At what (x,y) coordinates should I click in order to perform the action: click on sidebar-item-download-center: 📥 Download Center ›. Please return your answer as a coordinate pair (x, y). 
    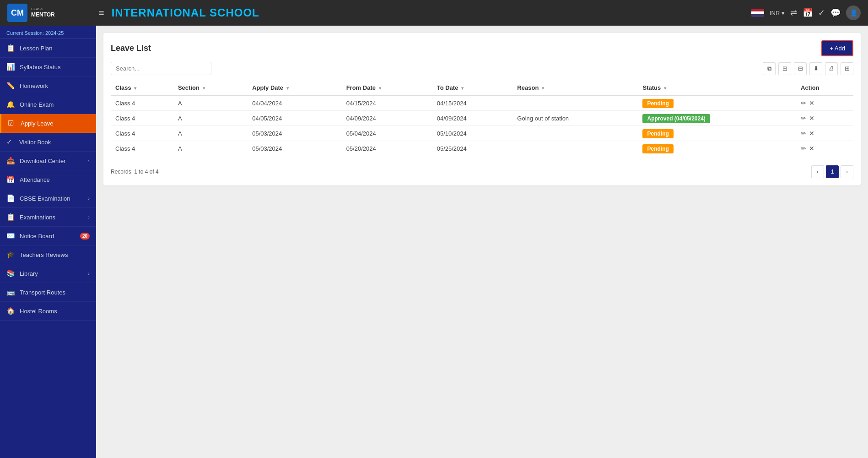
    Looking at the image, I should click on (48, 161).